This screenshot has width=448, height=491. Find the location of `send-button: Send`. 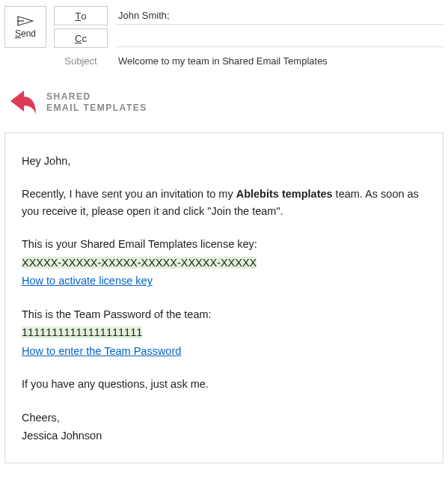

send-button: Send is located at coordinates (25, 27).